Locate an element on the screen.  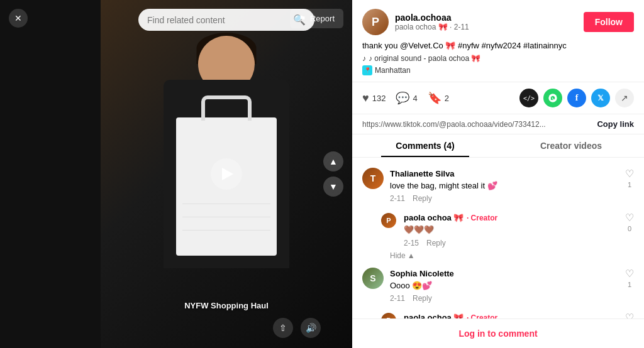
search-bar: 🔍 is located at coordinates (226, 20).